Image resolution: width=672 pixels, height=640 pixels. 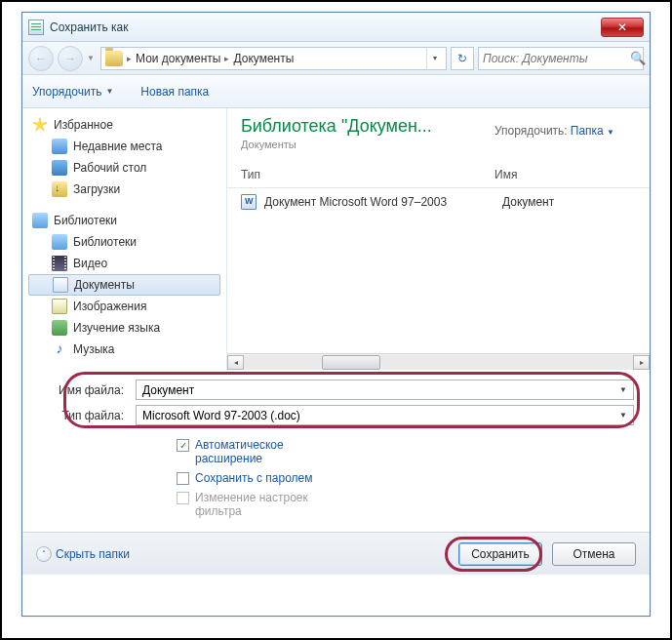 I want to click on nav-history-dropdown: ▼, so click(x=92, y=59).